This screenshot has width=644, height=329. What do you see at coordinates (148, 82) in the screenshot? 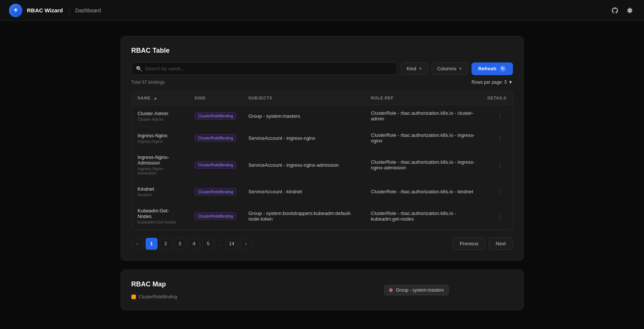
I see `total-bindings-text: Total 67 bindings` at bounding box center [148, 82].